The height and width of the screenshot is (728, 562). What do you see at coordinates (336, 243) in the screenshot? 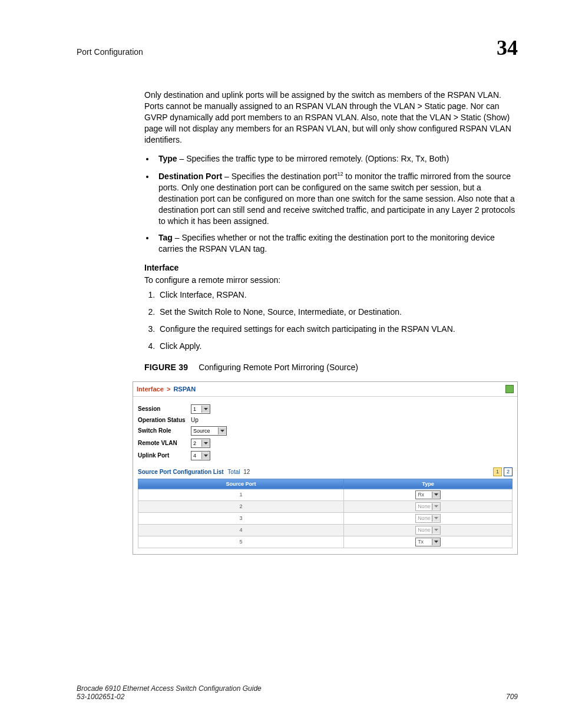
I see `bullet-tag: Tag – Specifies whether or not the traff…` at bounding box center [336, 243].